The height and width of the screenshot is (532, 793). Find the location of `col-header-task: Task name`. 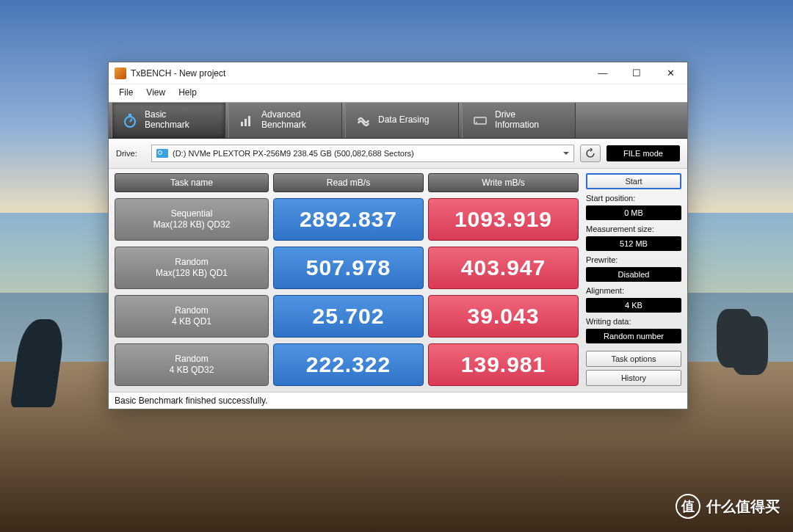

col-header-task: Task name is located at coordinates (192, 183).